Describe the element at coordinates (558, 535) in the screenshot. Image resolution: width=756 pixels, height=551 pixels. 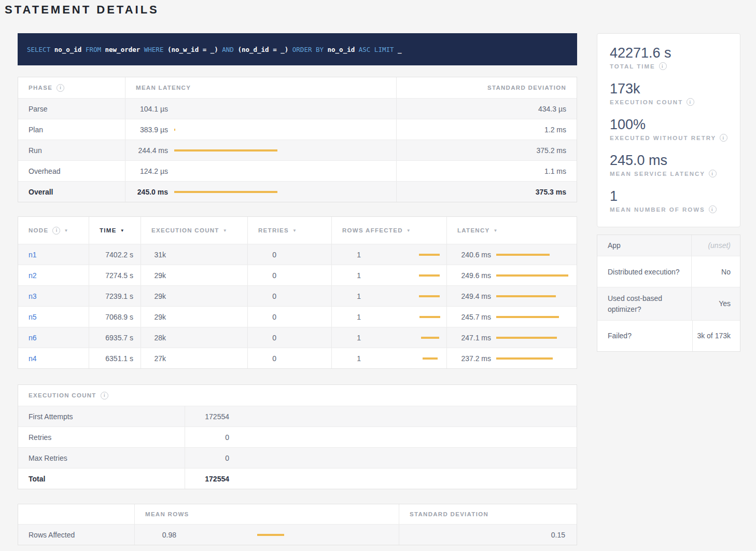
I see `stddev-value: 0.15` at that location.